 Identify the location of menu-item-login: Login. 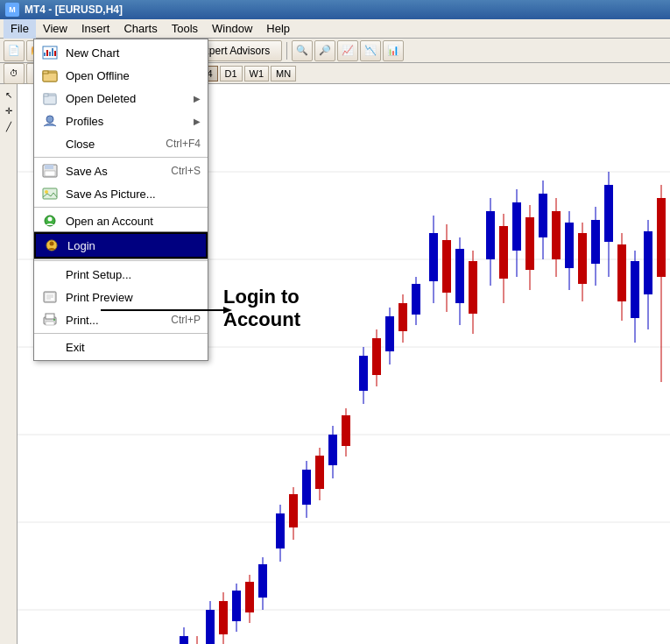
(121, 245).